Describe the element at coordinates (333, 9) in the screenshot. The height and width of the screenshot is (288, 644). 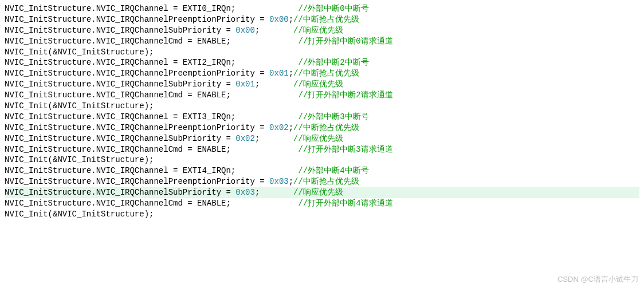
I see `comment: //外部中断0中断号` at that location.